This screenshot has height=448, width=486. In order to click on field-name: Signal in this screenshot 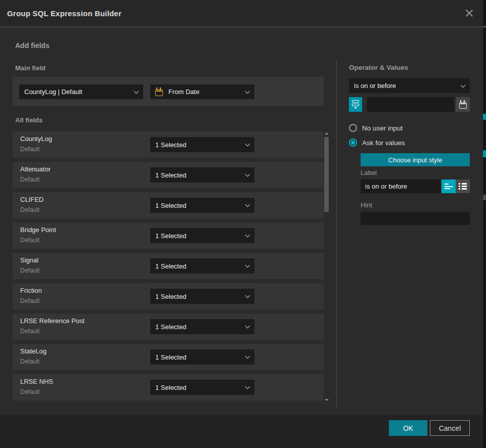, I will do `click(29, 260)`.